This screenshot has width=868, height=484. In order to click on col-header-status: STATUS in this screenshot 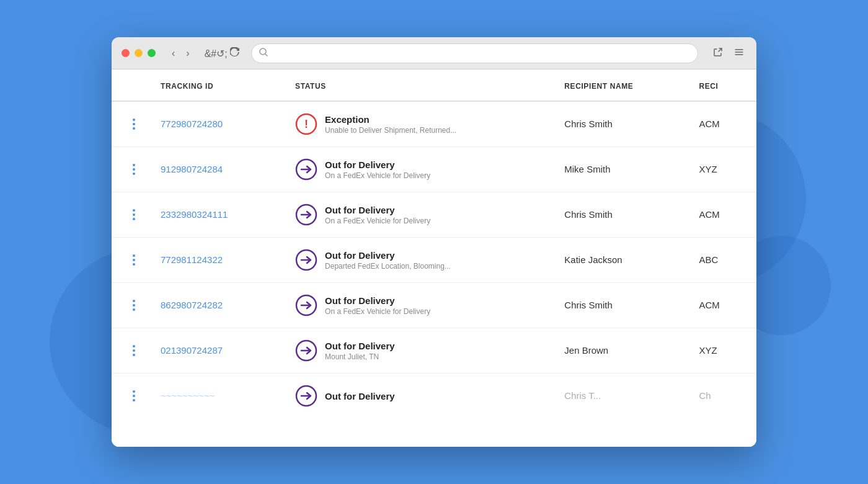, I will do `click(420, 86)`.